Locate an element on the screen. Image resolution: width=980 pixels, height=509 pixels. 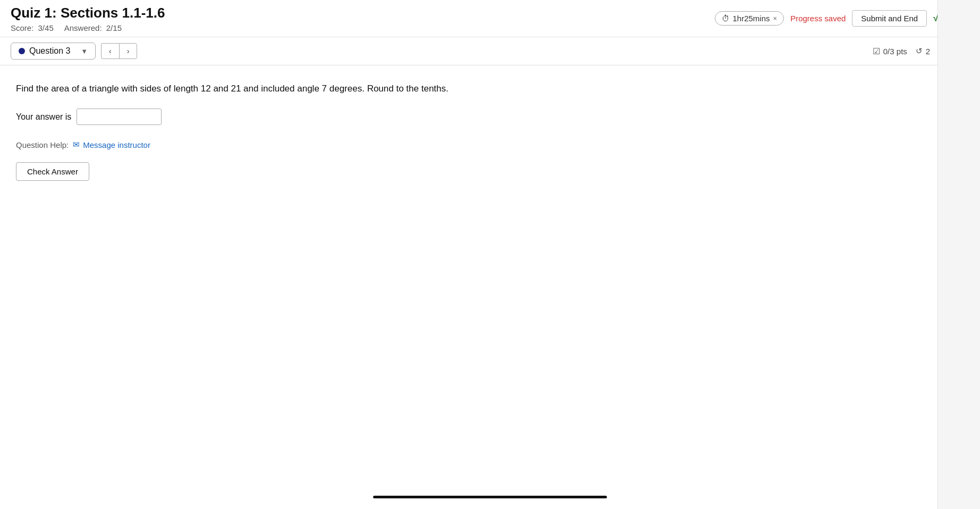
prev-question-button: ‹ is located at coordinates (110, 51).